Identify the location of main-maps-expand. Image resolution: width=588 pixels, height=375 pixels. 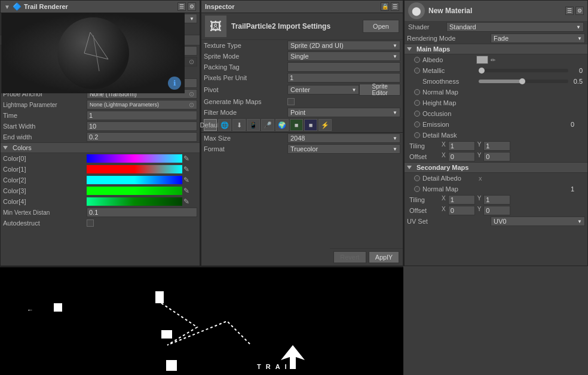
(409, 49).